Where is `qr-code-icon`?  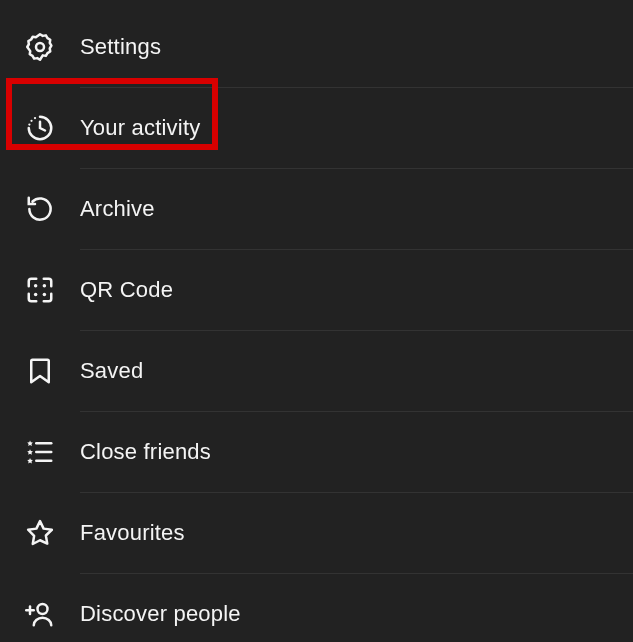 qr-code-icon is located at coordinates (40, 290).